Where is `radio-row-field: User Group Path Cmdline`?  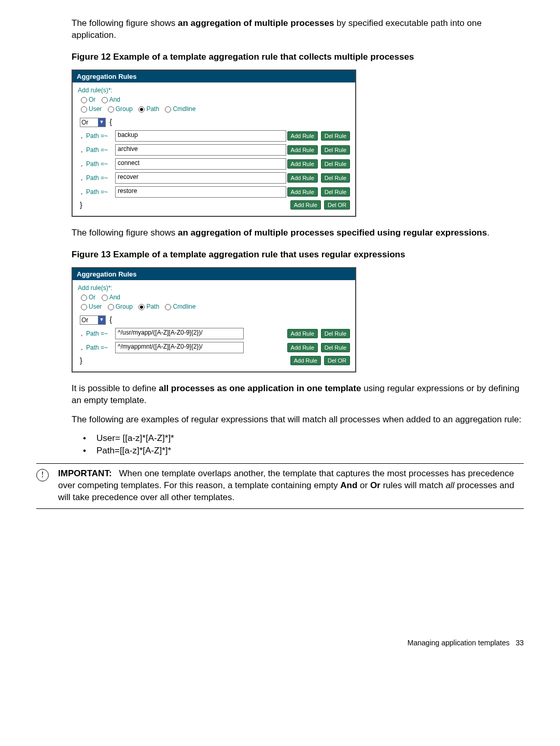 radio-row-field: User Group Path Cmdline is located at coordinates (216, 307).